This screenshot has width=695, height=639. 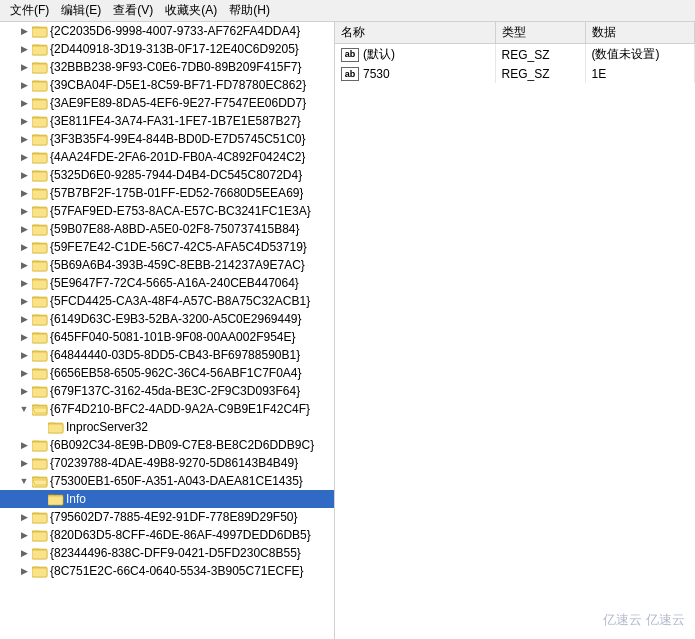 I want to click on col-name: 名称, so click(x=415, y=33).